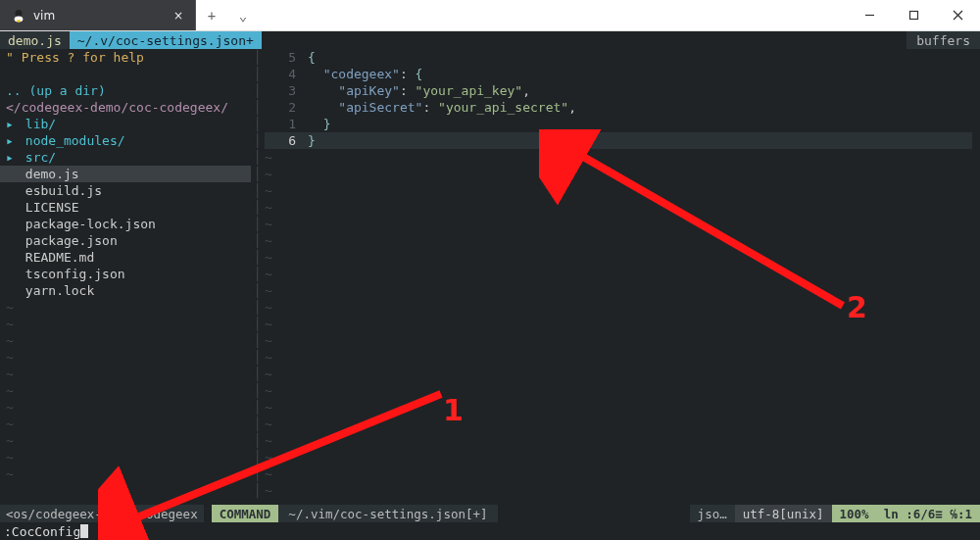 The image size is (980, 540). Describe the element at coordinates (125, 123) in the screenshot. I see `tree-item: ▸ lib/` at that location.